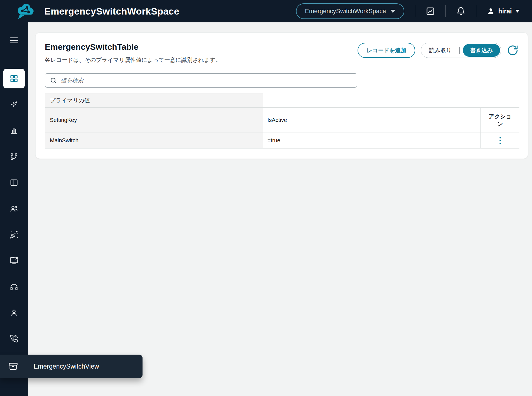 Image resolution: width=532 pixels, height=396 pixels. Describe the element at coordinates (14, 261) in the screenshot. I see `sidebar-item-share-screen` at that location.